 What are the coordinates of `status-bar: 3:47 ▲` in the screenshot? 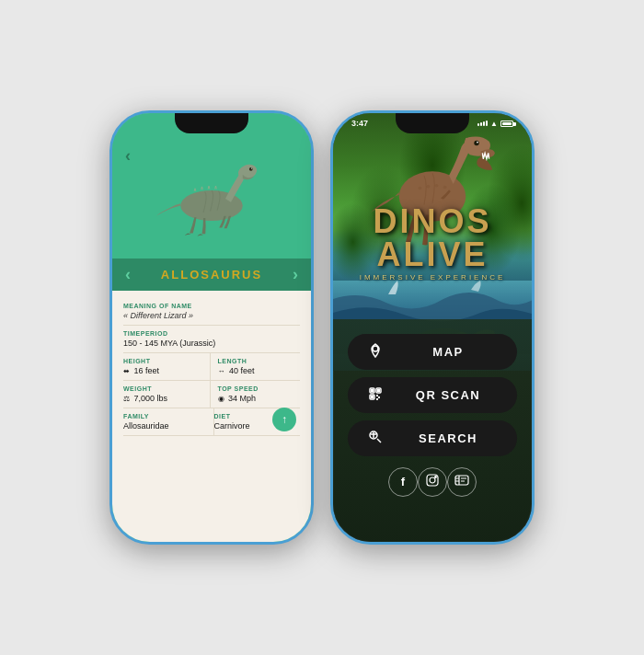 It's located at (432, 123).